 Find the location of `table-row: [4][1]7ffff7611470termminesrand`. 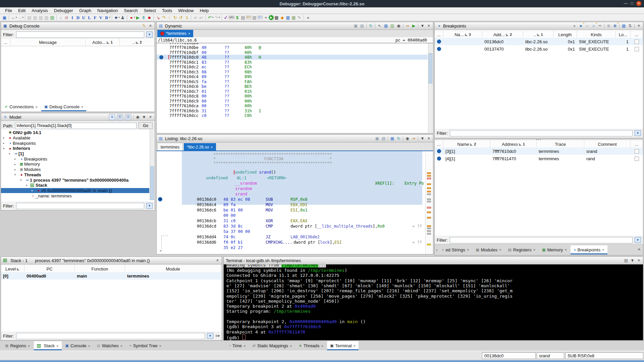

table-row: [4][1]7ffff7611470termminesrand is located at coordinates (539, 159).